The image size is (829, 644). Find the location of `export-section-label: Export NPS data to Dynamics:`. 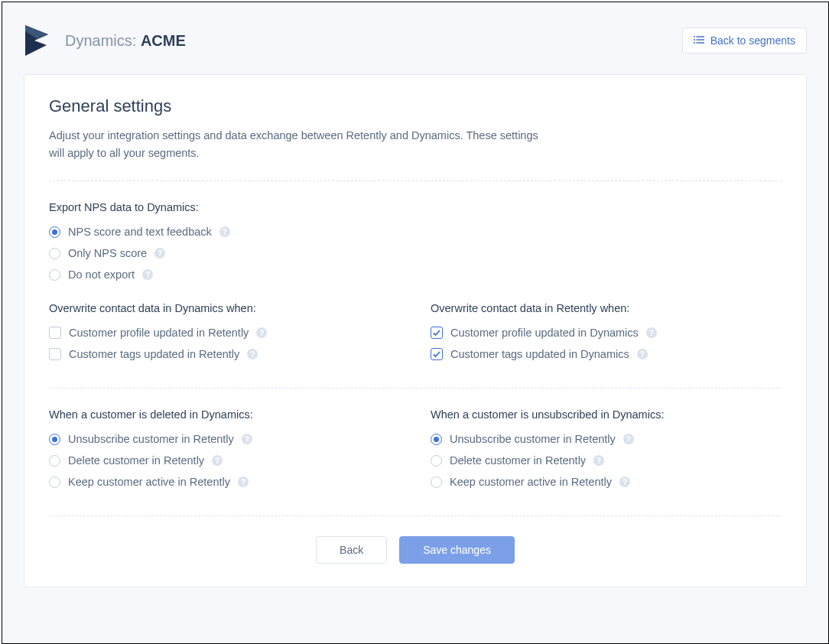

export-section-label: Export NPS data to Dynamics: is located at coordinates (415, 207).